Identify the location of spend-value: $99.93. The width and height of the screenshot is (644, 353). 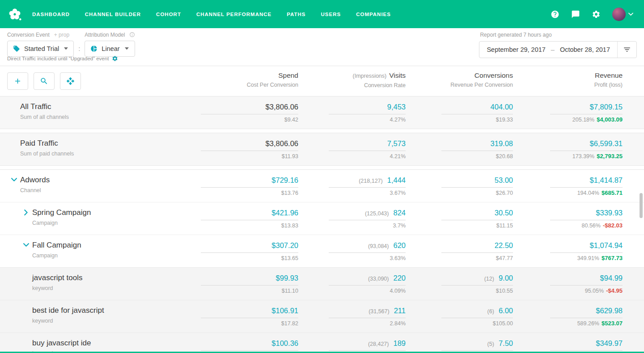
(250, 280).